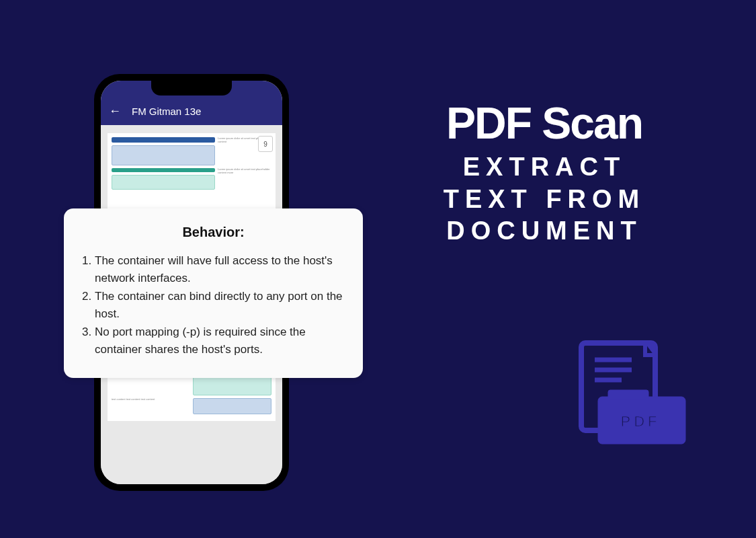 The height and width of the screenshot is (538, 756). I want to click on page-number-badge: 9, so click(265, 144).